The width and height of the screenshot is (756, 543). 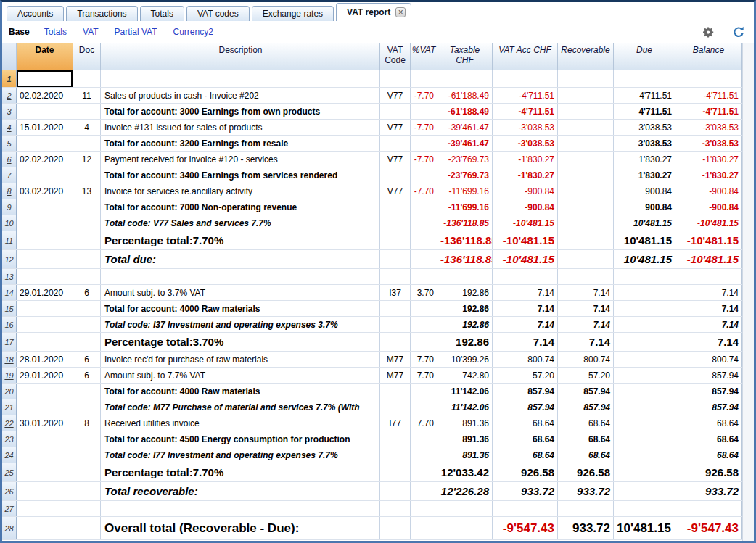 What do you see at coordinates (525, 473) in the screenshot?
I see `cell-vatacc: 926.58` at bounding box center [525, 473].